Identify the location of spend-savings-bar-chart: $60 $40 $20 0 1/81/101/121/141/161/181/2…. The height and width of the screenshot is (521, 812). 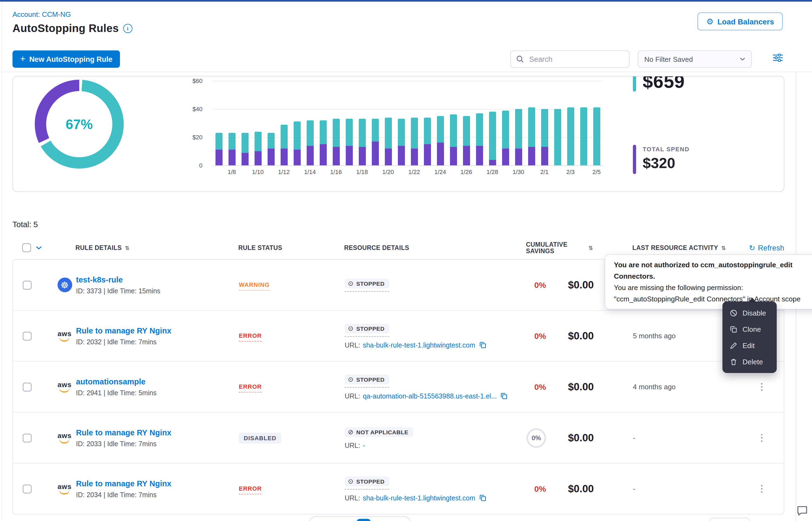
(401, 131).